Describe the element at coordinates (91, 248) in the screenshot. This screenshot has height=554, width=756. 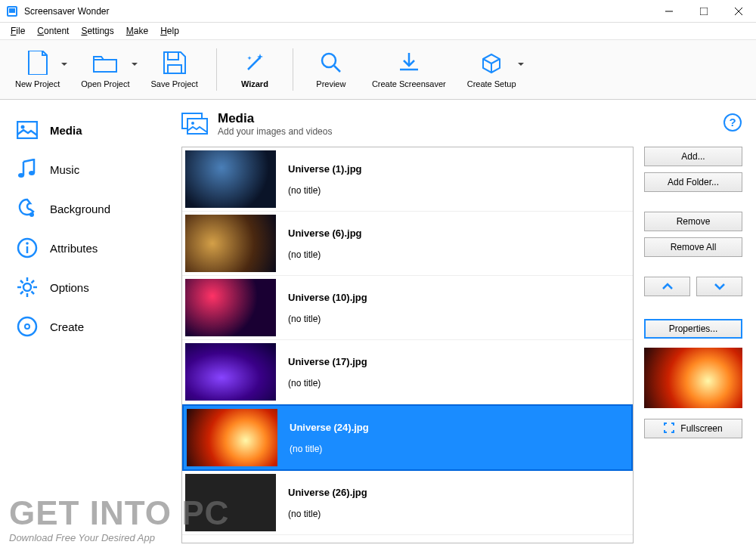
I see `sidebar-item-attributes: Attributes` at that location.